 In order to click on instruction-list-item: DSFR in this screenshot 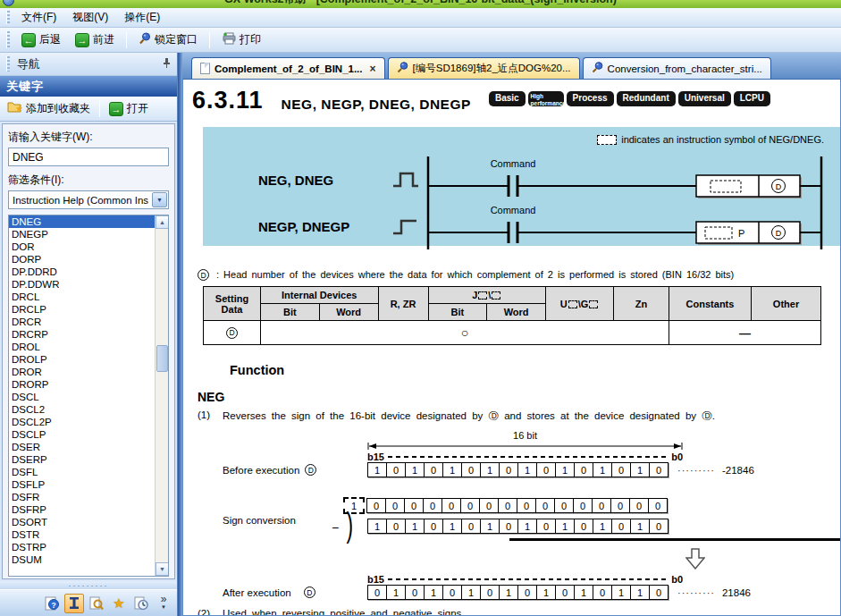, I will do `click(82, 497)`.